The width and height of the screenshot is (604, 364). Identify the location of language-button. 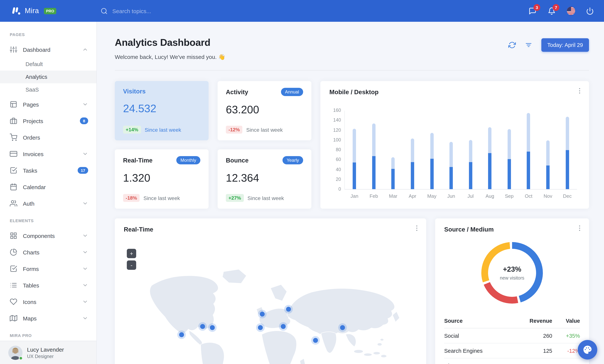
(571, 11).